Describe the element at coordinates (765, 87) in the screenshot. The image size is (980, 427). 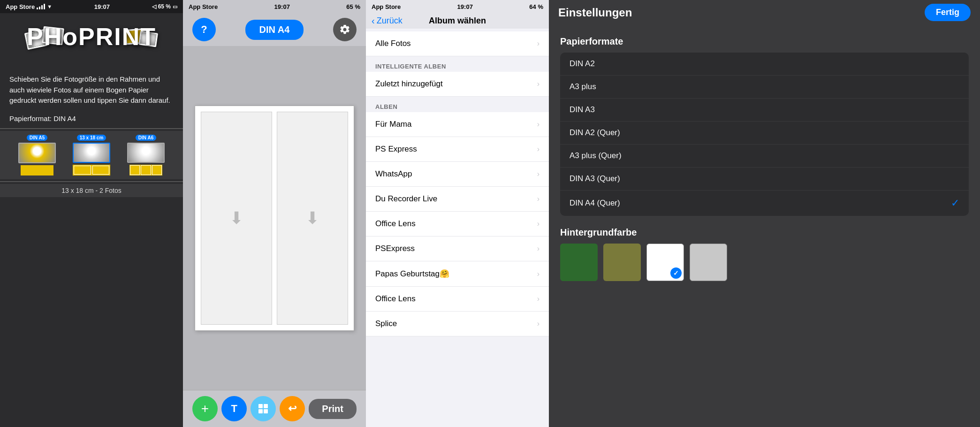
I see `paper-format-item-1: A3 plus` at that location.